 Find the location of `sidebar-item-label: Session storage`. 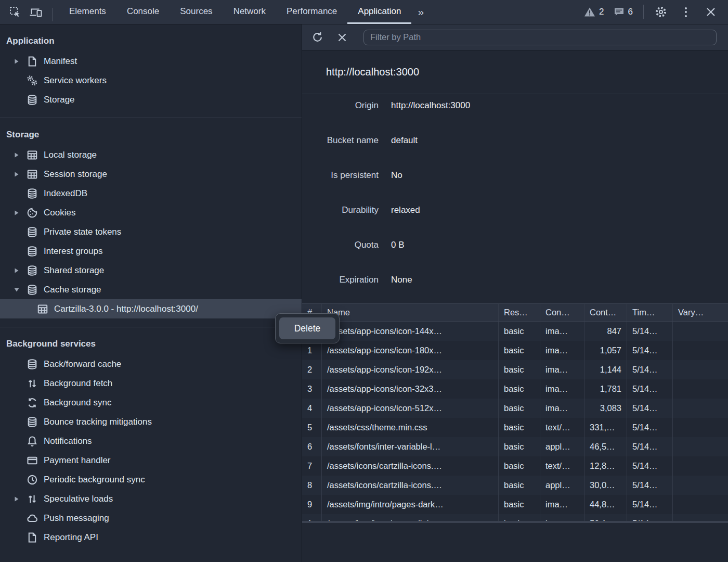

sidebar-item-label: Session storage is located at coordinates (75, 174).